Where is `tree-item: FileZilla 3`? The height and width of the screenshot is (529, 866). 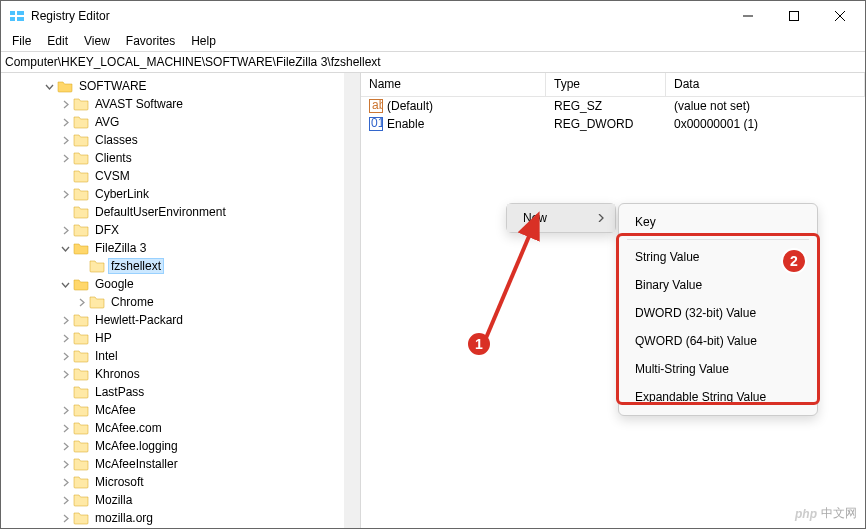 tree-item: FileZilla 3 is located at coordinates (180, 248).